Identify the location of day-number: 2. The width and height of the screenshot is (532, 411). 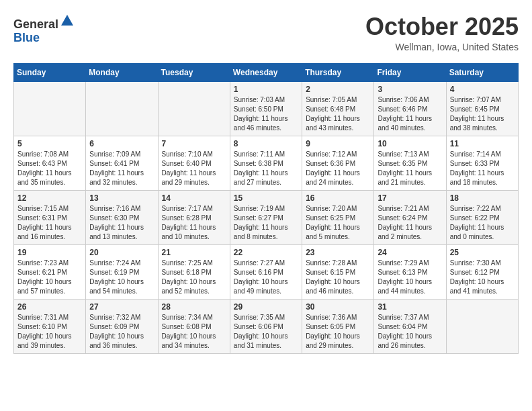
(338, 89).